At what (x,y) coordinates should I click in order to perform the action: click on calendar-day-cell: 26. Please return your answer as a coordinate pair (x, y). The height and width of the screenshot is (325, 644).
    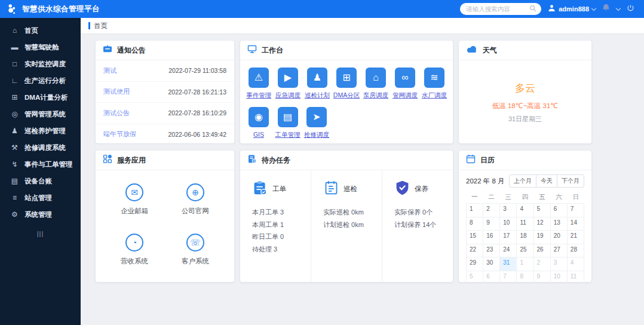
    Looking at the image, I should click on (542, 251).